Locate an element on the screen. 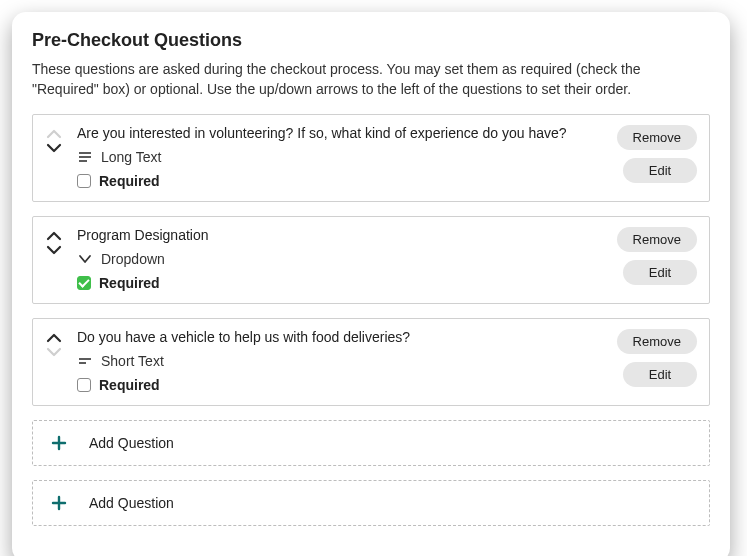 The width and height of the screenshot is (747, 556). question-row: Are you interested in volunteering? If s… is located at coordinates (371, 158).